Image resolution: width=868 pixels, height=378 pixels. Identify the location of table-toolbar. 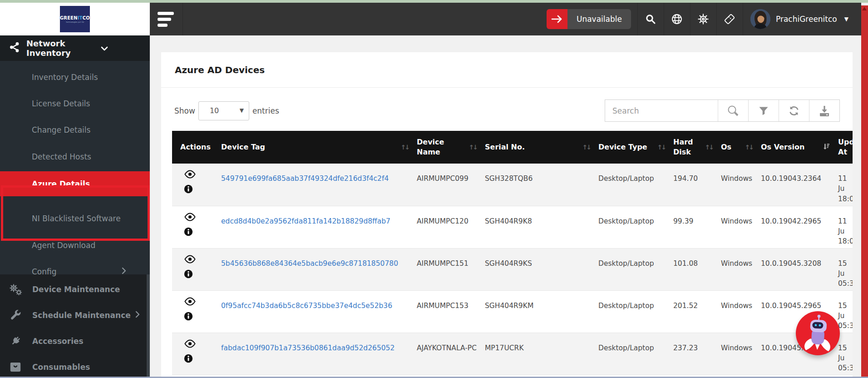
(722, 111).